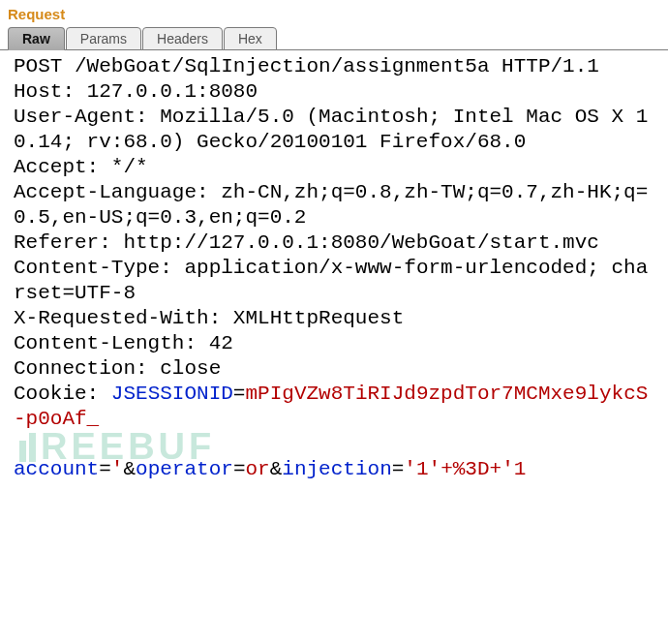 This screenshot has height=644, width=668. I want to click on hdr-host: 127.0.0.1:8080, so click(172, 91).